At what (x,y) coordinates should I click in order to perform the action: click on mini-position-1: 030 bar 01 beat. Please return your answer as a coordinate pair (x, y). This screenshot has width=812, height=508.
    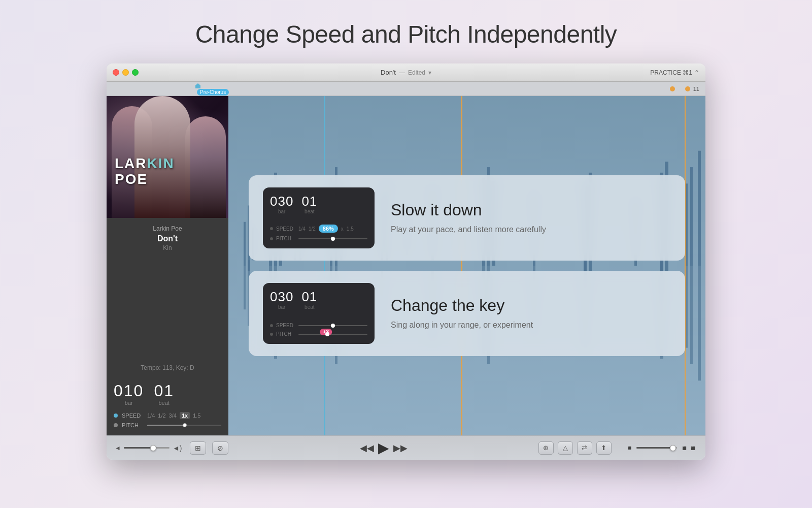
    Looking at the image, I should click on (319, 204).